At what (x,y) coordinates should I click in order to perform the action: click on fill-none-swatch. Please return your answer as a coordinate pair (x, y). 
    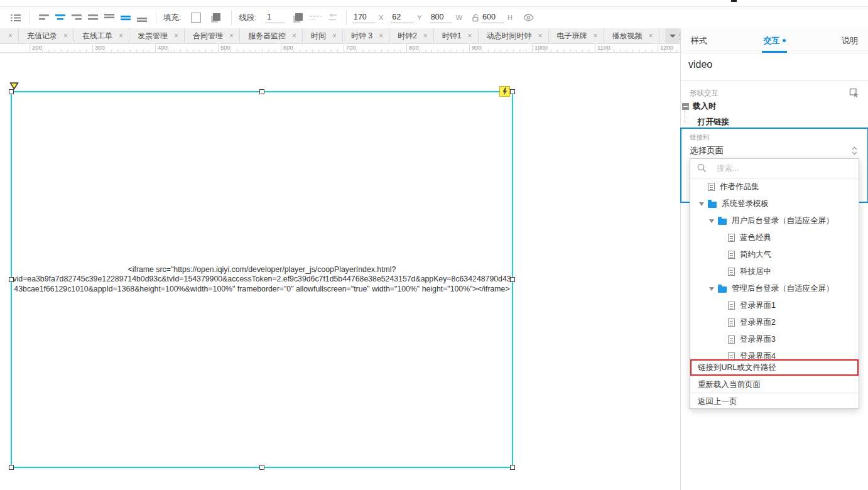
    Looking at the image, I should click on (196, 18).